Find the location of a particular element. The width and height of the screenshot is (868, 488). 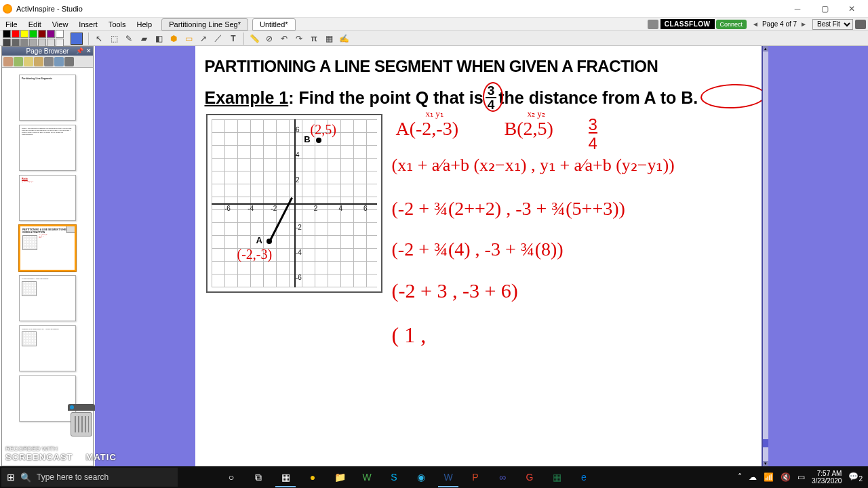

annotate-mode-icon is located at coordinates (861, 24).